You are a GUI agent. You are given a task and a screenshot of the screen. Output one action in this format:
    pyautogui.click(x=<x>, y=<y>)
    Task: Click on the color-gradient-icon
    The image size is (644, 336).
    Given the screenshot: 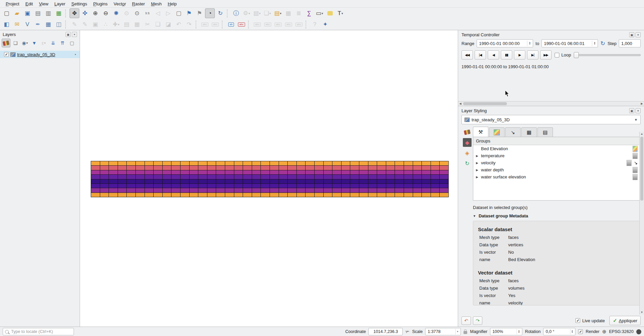 What is the action you would take?
    pyautogui.click(x=635, y=149)
    